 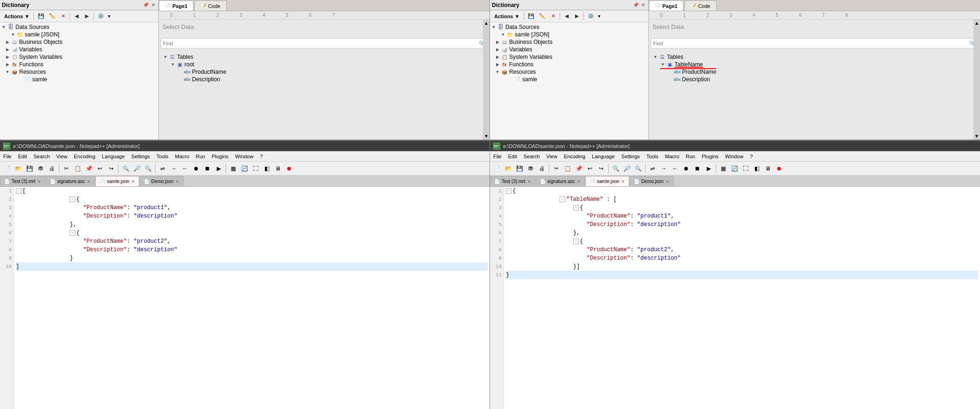 I want to click on back-button: ◀, so click(x=77, y=16).